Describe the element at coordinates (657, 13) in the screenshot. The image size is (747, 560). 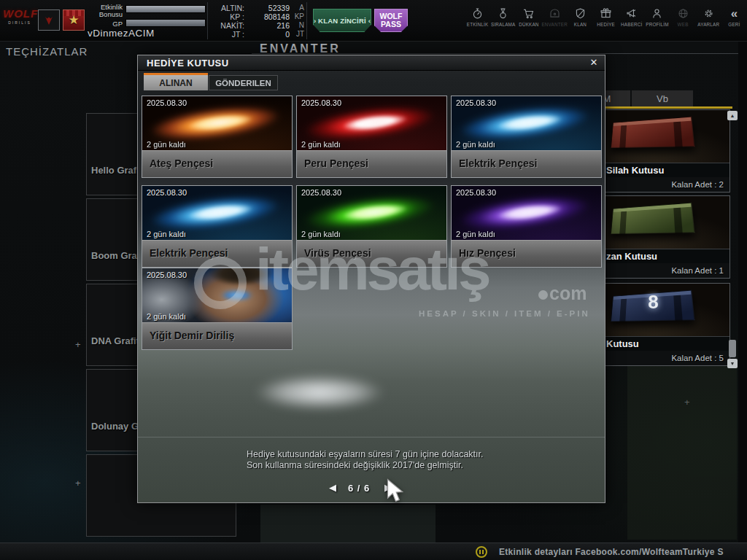
I see `person-icon` at that location.